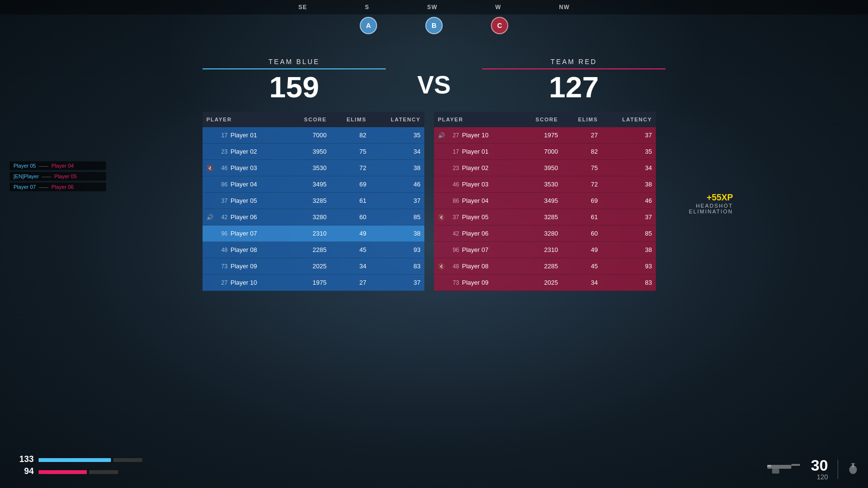 Image resolution: width=868 pixels, height=488 pixels. I want to click on red-player-row: 🔊 86 Player 04 3495 69 46, so click(545, 201).